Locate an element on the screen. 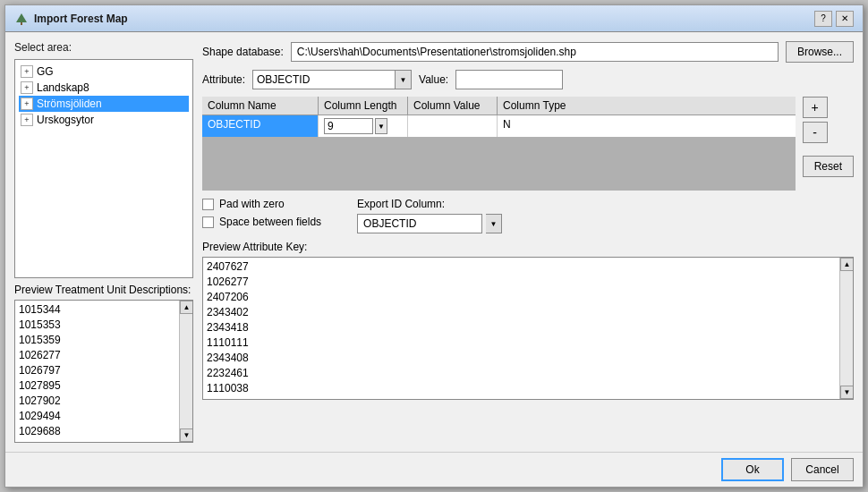 This screenshot has width=868, height=492. attribute-select: OBJECTID is located at coordinates (324, 80).